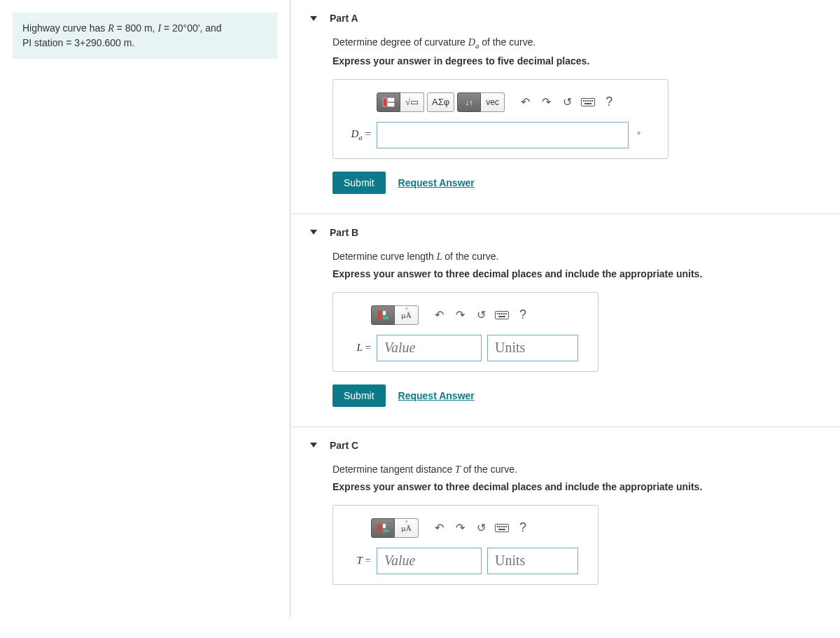  What do you see at coordinates (587, 256) in the screenshot?
I see `part-b-prompt: Determine curve length L of the curve.` at bounding box center [587, 256].